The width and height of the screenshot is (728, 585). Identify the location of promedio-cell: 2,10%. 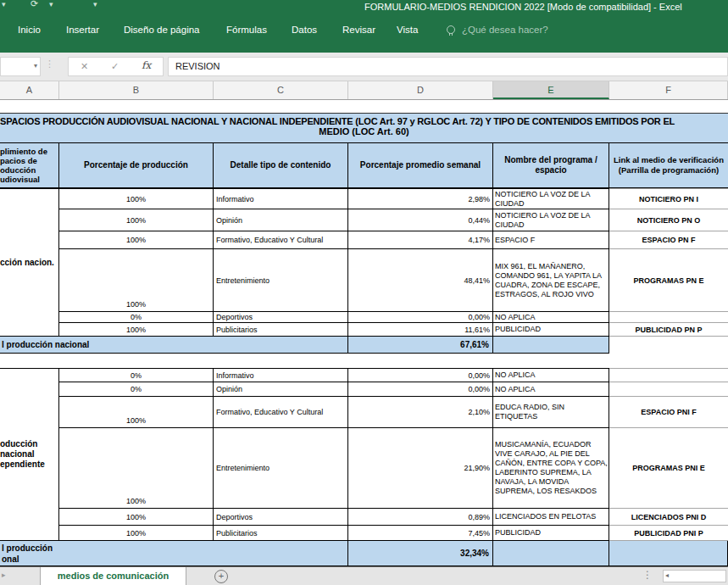
(420, 412).